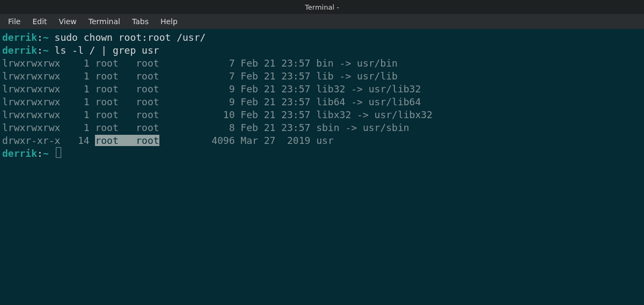  Describe the element at coordinates (322, 7) in the screenshot. I see `window-titlebar: Terminal -` at that location.